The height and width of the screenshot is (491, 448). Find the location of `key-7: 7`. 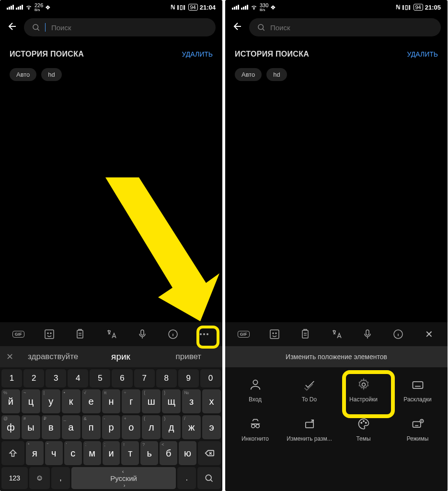

key-7: 7 is located at coordinates (145, 378).